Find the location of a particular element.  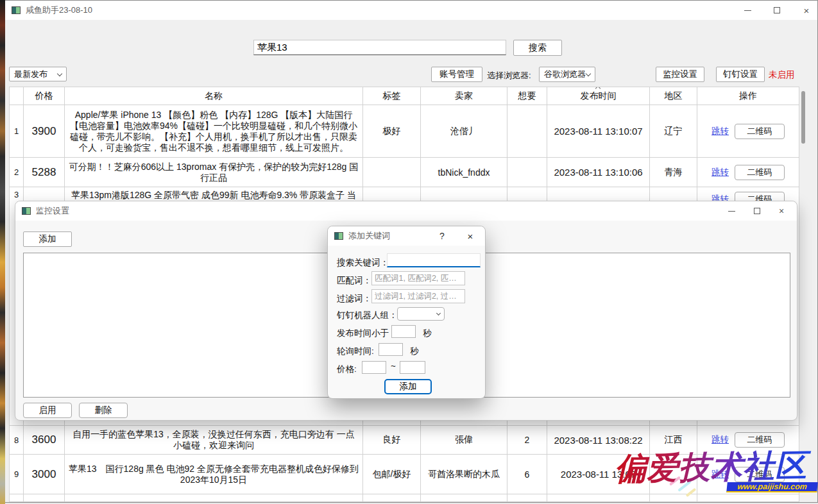

poll-interval-input is located at coordinates (391, 349).